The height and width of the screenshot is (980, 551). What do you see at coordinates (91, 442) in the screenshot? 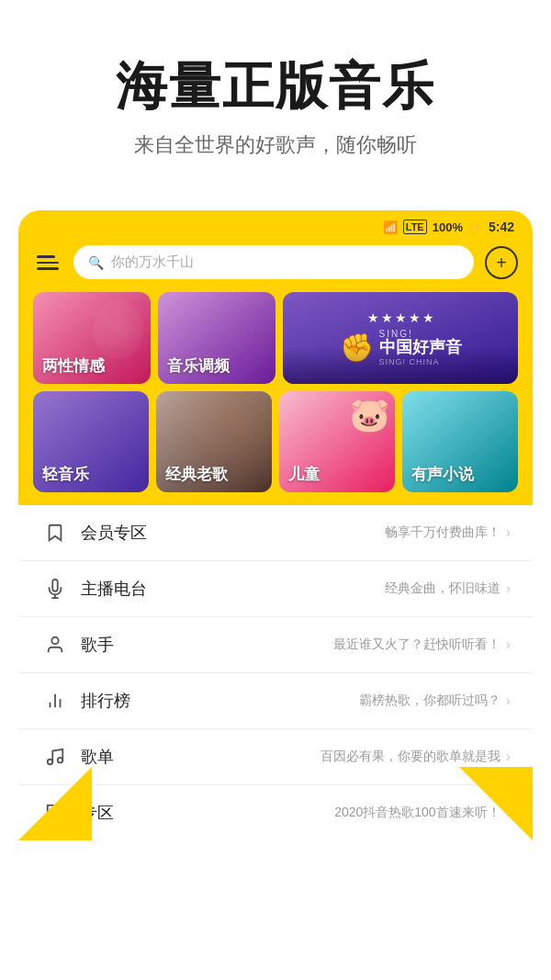
I see `card-qing: 轻音乐` at bounding box center [91, 442].